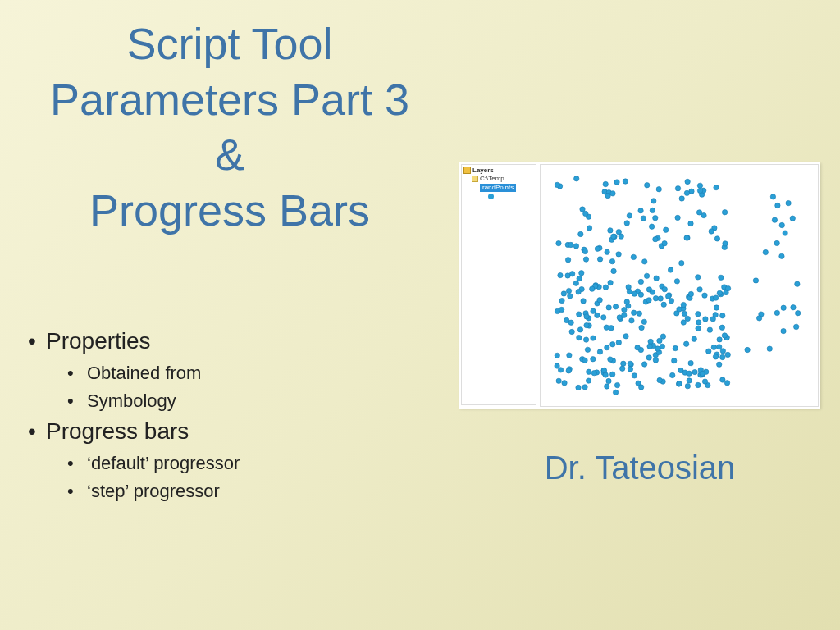 This screenshot has height=630, width=840. Describe the element at coordinates (230, 210) in the screenshot. I see `title-line-3: Progress Bars` at that location.